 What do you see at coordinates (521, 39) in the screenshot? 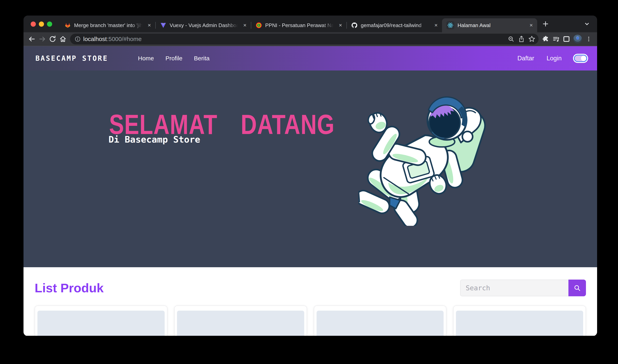
I see `share-icon` at bounding box center [521, 39].